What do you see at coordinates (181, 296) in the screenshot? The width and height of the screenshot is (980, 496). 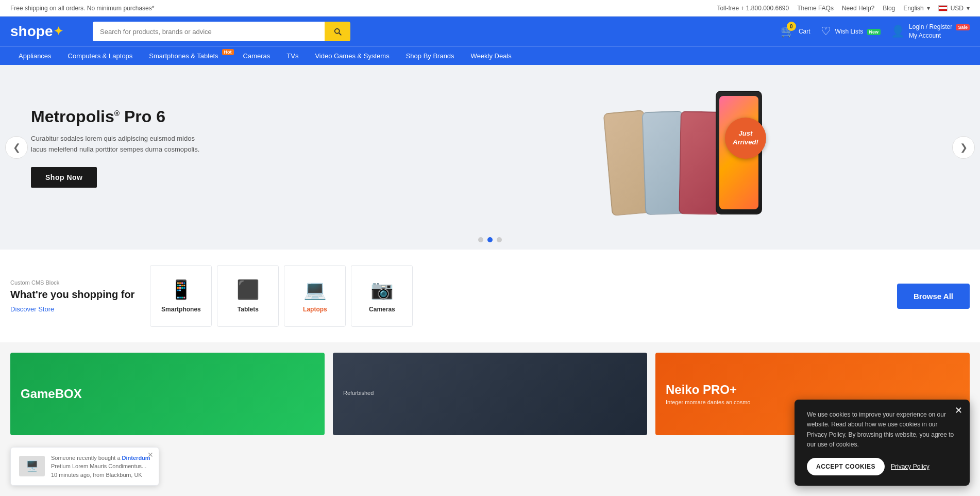 I see `category-smartphones: 📱 Smartphones` at bounding box center [181, 296].